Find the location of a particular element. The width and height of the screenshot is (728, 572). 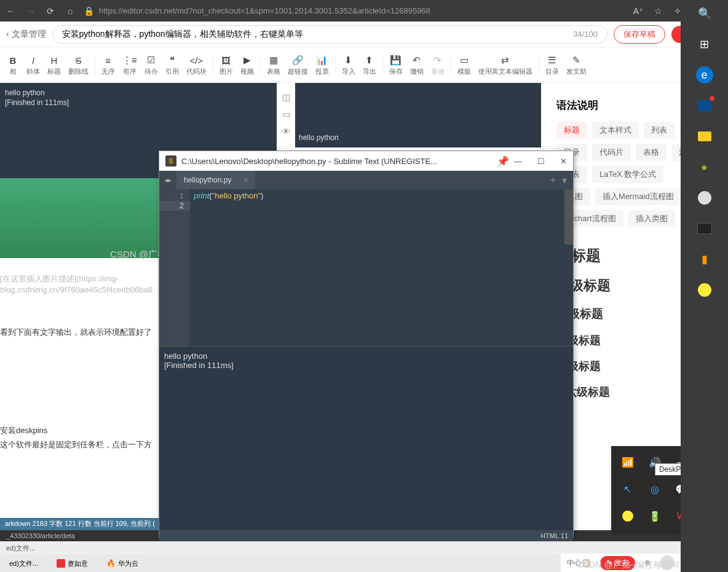

lock-icon: 🔒 is located at coordinates (89, 11).